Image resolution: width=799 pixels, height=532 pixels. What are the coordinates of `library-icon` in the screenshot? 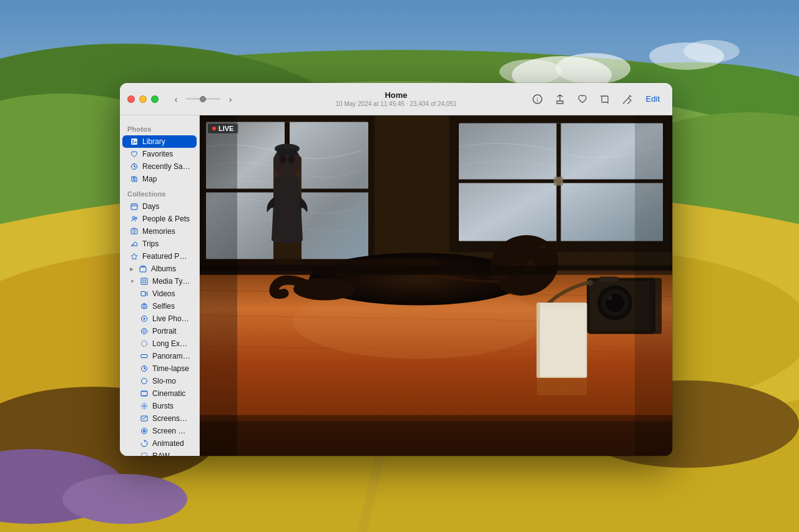 It's located at (134, 142).